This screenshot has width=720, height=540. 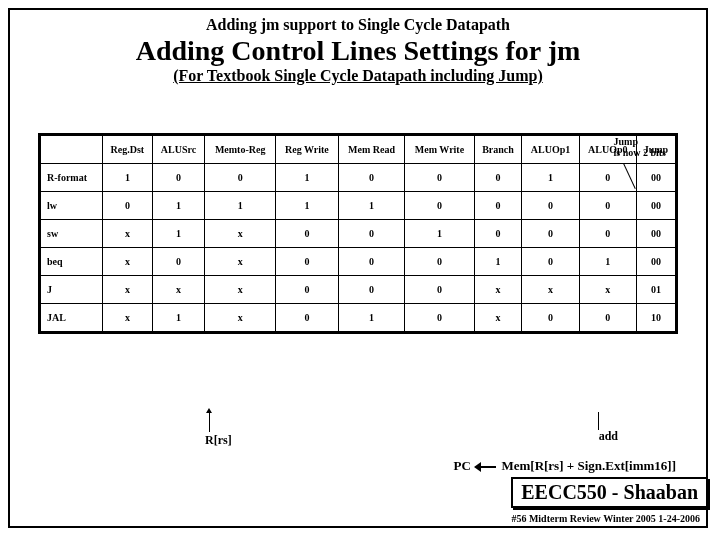 I want to click on pc-formula: PC Mem[R[rs] + Sign.Ext[imm16]], so click(x=565, y=466).